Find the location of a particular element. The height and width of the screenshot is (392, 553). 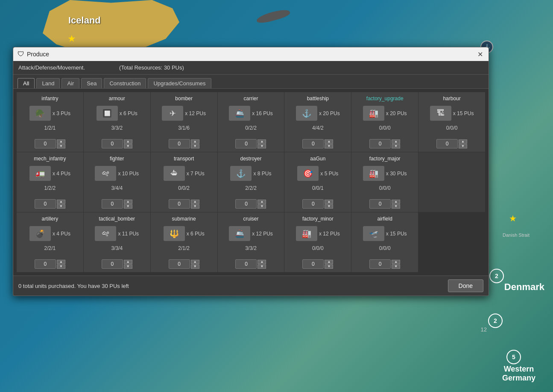

tab-upgrades: Upgrades/Consumes is located at coordinates (179, 83).